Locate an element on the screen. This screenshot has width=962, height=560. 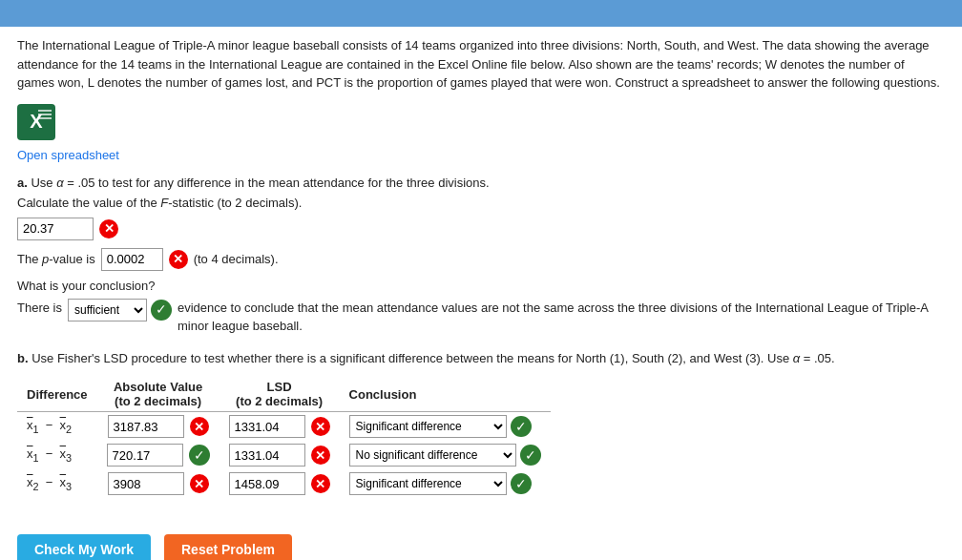
conclusion-select-wrap: sufficient insufficient ✓ is located at coordinates (120, 310).